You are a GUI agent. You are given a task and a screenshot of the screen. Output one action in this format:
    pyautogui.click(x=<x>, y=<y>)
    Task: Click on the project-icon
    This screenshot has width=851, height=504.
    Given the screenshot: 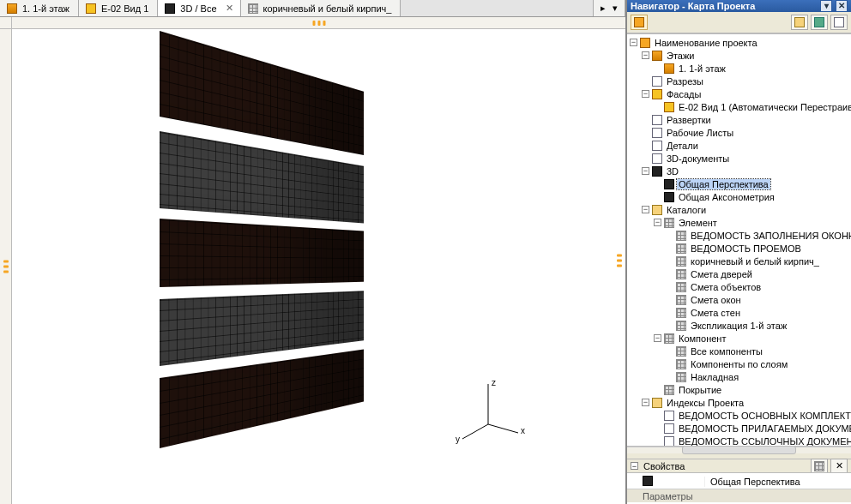 What is the action you would take?
    pyautogui.click(x=639, y=22)
    